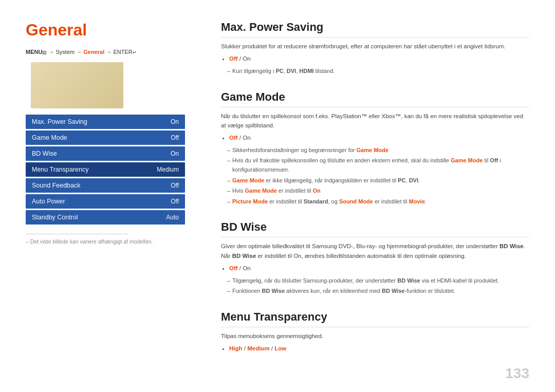 This screenshot has height=392, width=555. I want to click on menu-transparency-heading: Menu Transparency, so click(375, 319).